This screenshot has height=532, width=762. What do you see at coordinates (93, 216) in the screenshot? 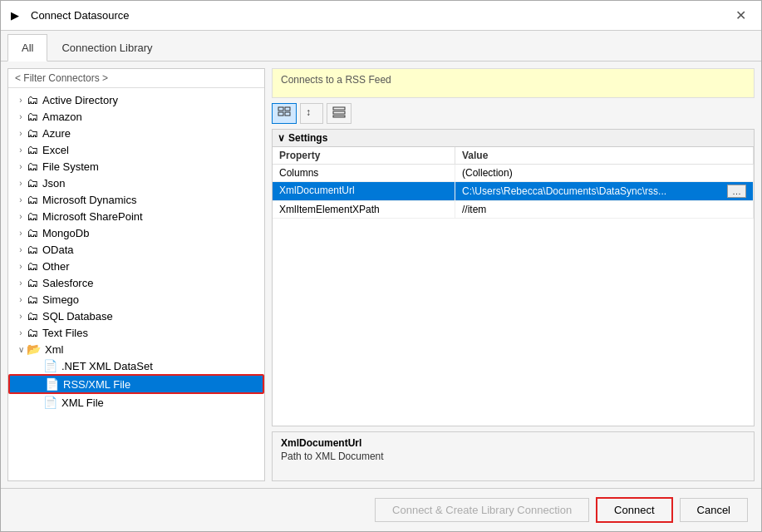
I see `tree-label: Microsoft SharePoint` at bounding box center [93, 216].